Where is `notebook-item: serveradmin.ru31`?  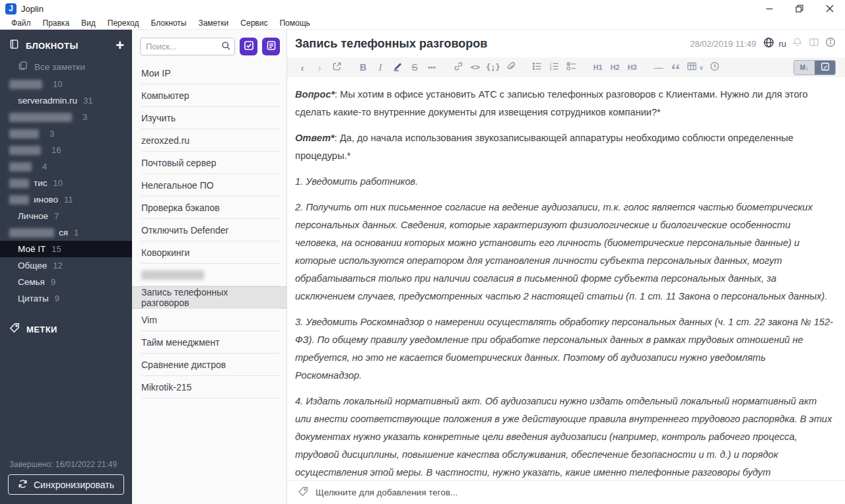 notebook-item: serveradmin.ru31 is located at coordinates (66, 100).